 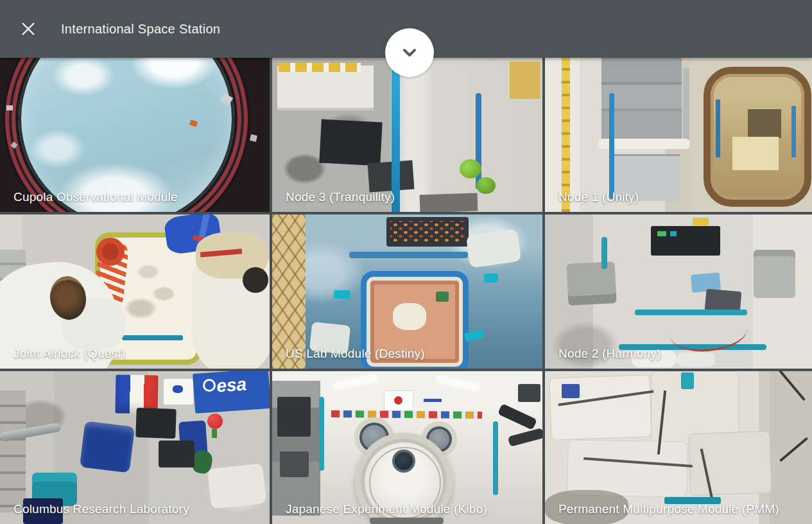 I want to click on tile-label: Node 2 (Harmony), so click(x=610, y=354).